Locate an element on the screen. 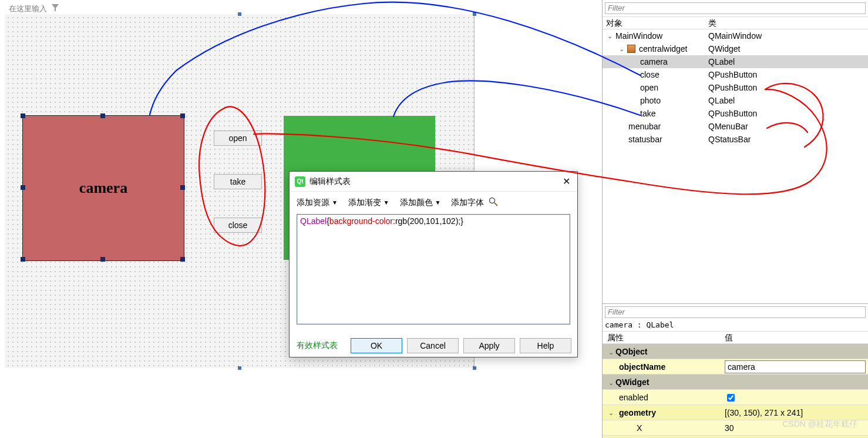 This screenshot has height=438, width=868. valid-stylesheet-label: 有效样式表 is located at coordinates (317, 346).